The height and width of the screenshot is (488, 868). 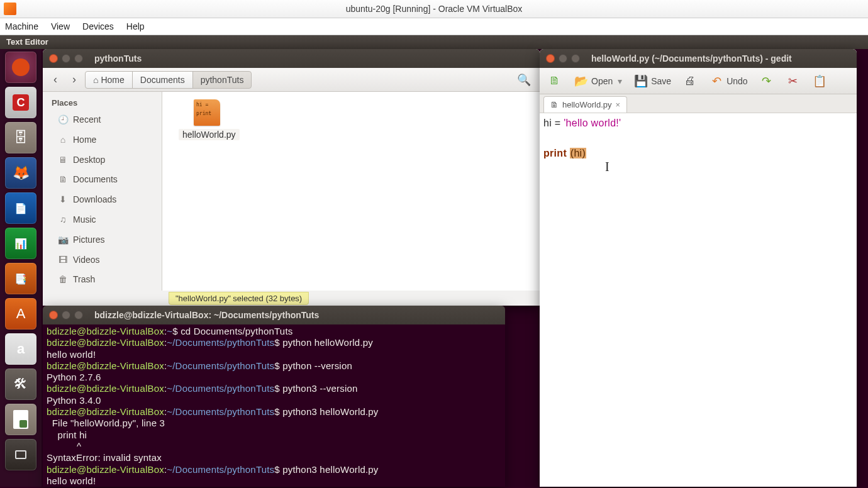 What do you see at coordinates (698, 81) in the screenshot?
I see `gedit-toolbar: 🗎 📂Open▾ 💾Save 🖨 ↶Undo ↷ ✂ 📋` at bounding box center [698, 81].